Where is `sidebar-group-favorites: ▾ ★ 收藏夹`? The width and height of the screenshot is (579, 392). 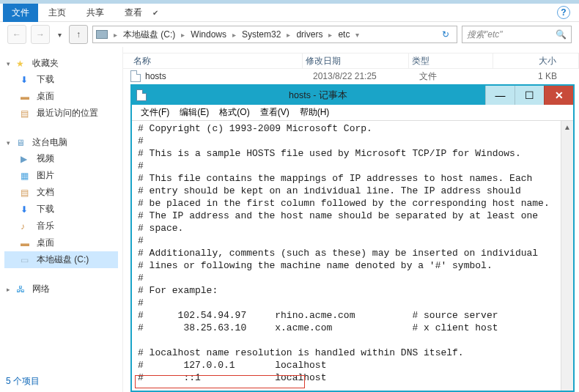
sidebar-group-favorites: ▾ ★ 收藏夹 is located at coordinates (62, 63).